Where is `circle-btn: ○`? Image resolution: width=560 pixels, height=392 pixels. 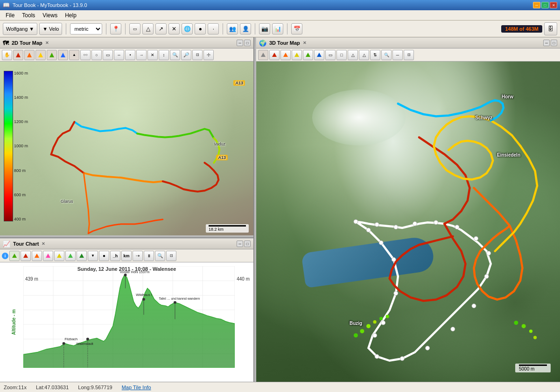
circle-btn: ○ is located at coordinates (97, 55).